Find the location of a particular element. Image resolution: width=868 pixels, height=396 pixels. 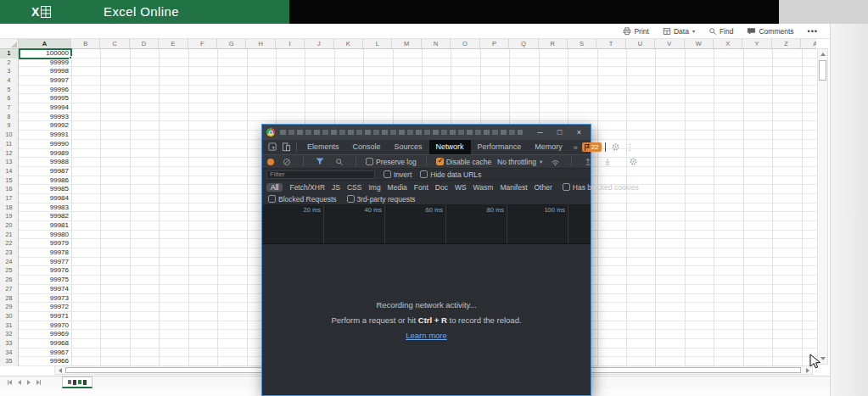

network-timeline-overview: 20 ms40 ms60 ms80 ms100 ms is located at coordinates (426, 225).